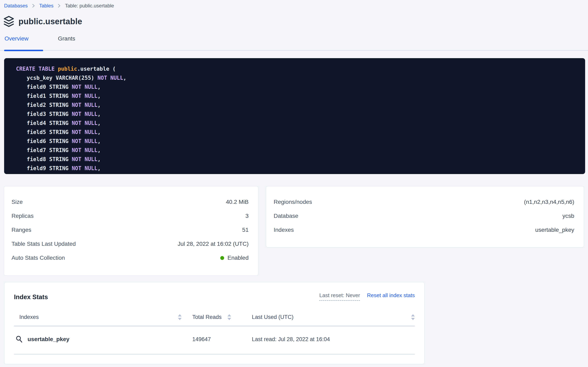 The width and height of the screenshot is (588, 367). I want to click on active-tab-indicator, so click(24, 50).